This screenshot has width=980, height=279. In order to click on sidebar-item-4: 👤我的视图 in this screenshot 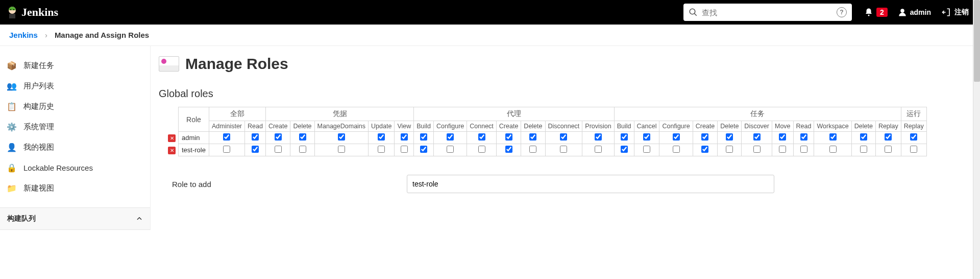, I will do `click(75, 147)`.